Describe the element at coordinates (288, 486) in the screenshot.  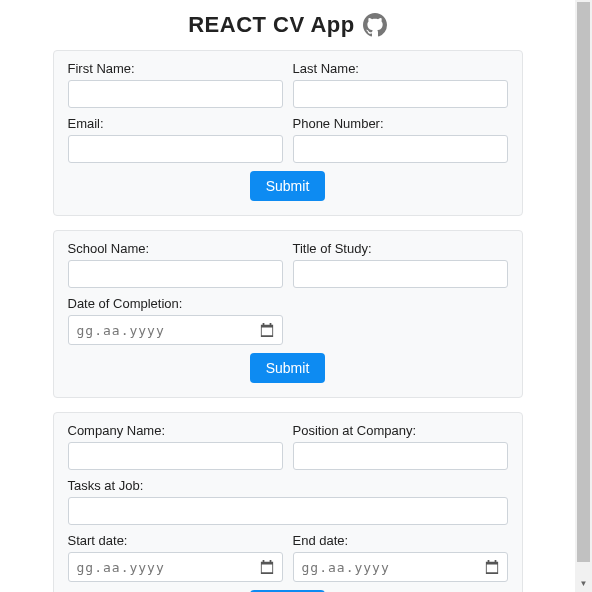
I see `tasks-label: Tasks at Job:` at that location.